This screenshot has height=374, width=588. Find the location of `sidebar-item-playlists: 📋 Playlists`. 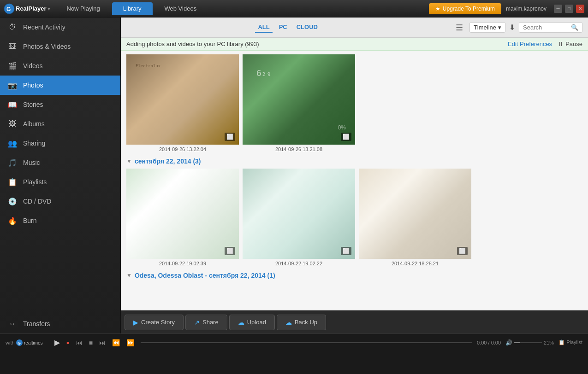

sidebar-item-playlists: 📋 Playlists is located at coordinates (60, 182).